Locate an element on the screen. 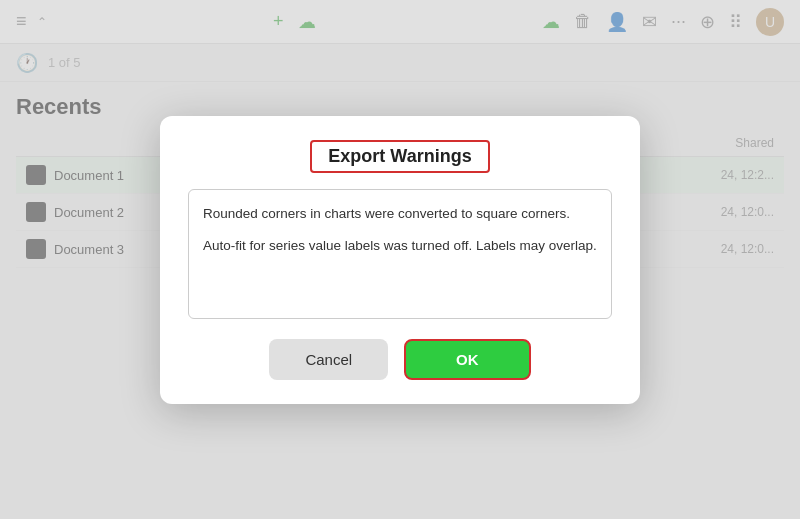  dialog-title-area: Export Warnings is located at coordinates (400, 156).